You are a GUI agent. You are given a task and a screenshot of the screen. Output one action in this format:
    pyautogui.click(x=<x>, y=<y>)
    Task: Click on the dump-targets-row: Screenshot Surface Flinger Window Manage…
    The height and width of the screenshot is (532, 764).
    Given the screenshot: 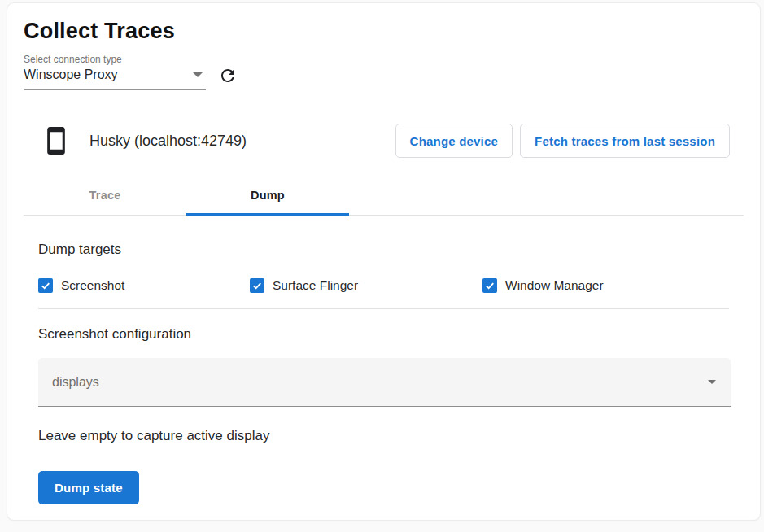 What is the action you would take?
    pyautogui.click(x=384, y=286)
    